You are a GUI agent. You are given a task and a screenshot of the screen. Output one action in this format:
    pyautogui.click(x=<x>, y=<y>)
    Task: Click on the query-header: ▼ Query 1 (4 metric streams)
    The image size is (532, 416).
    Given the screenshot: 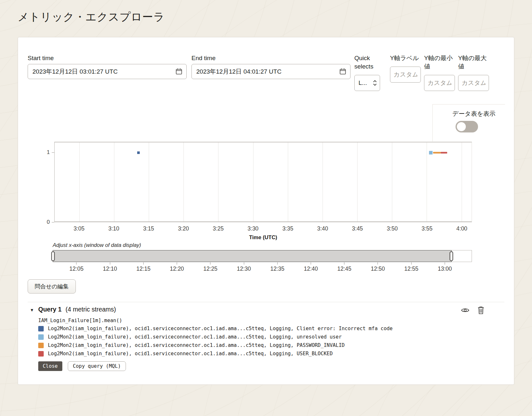 What is the action you would take?
    pyautogui.click(x=266, y=311)
    